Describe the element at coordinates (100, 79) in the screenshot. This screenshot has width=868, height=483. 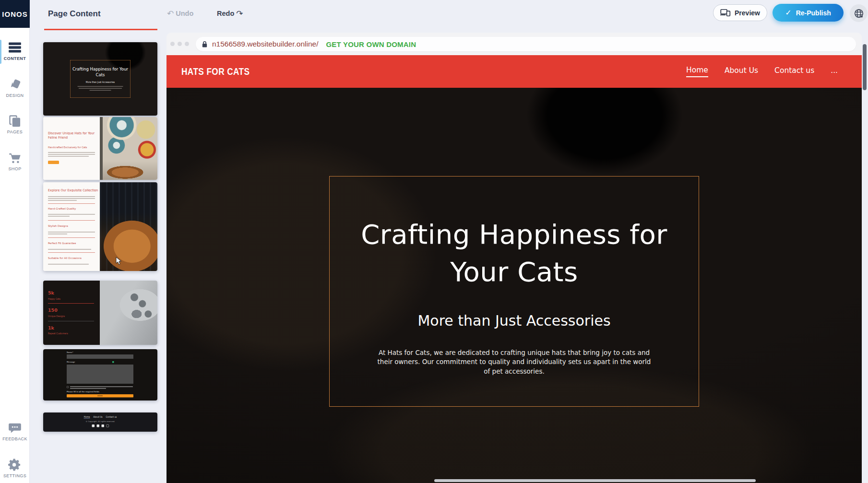
I see `section-thumbnail-hero: Crafting Happiness for Your Cats More th…` at that location.